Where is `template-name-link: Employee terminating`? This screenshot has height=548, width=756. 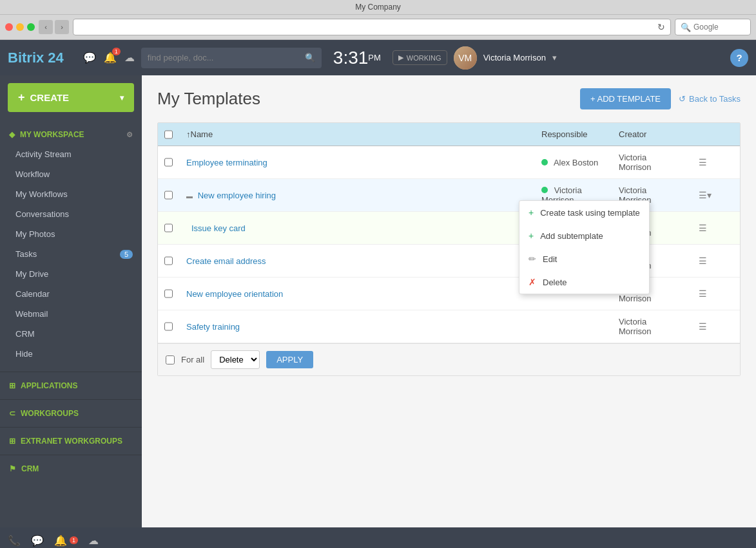 template-name-link: Employee terminating is located at coordinates (227, 162).